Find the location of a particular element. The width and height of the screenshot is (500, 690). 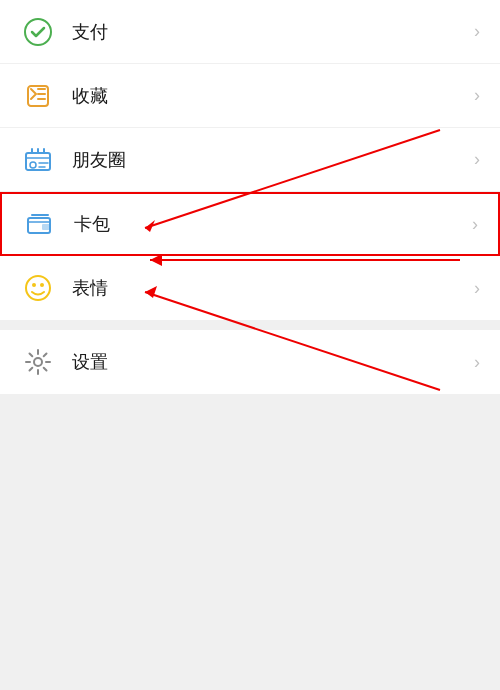

favorites-icon is located at coordinates (38, 96).